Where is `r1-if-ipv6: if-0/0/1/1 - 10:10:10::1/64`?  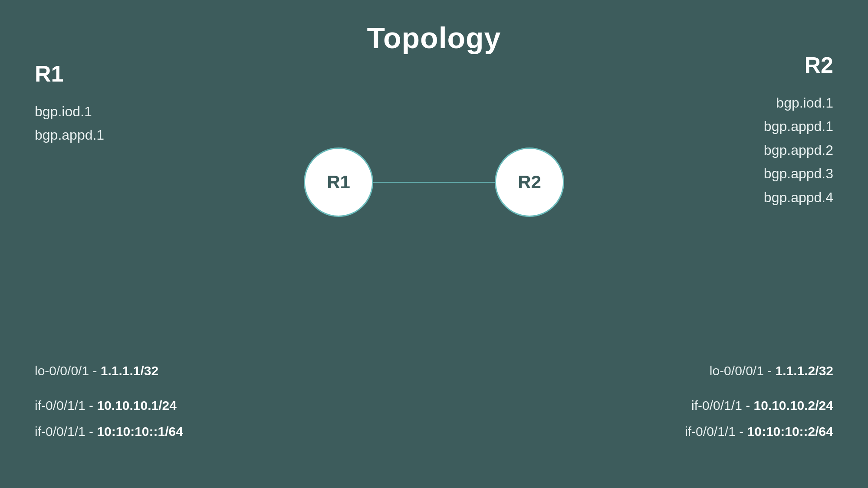 r1-if-ipv6: if-0/0/1/1 - 10:10:10::1/64 is located at coordinates (109, 432).